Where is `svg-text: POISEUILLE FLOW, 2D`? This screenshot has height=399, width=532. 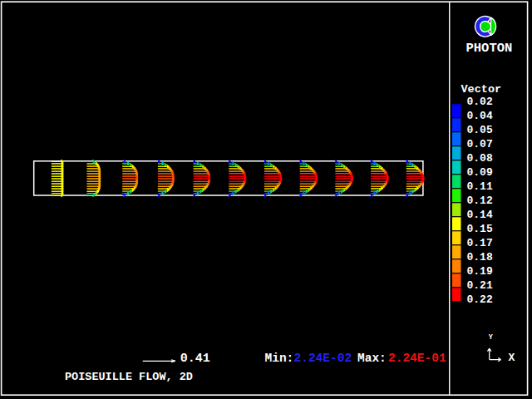
svg-text: POISEUILLE FLOW, 2D is located at coordinates (129, 377).